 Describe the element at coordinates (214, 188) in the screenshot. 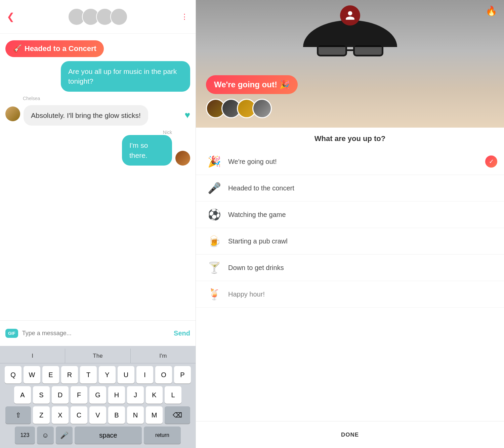

I see `activity-emoji-1: 🎤` at that location.